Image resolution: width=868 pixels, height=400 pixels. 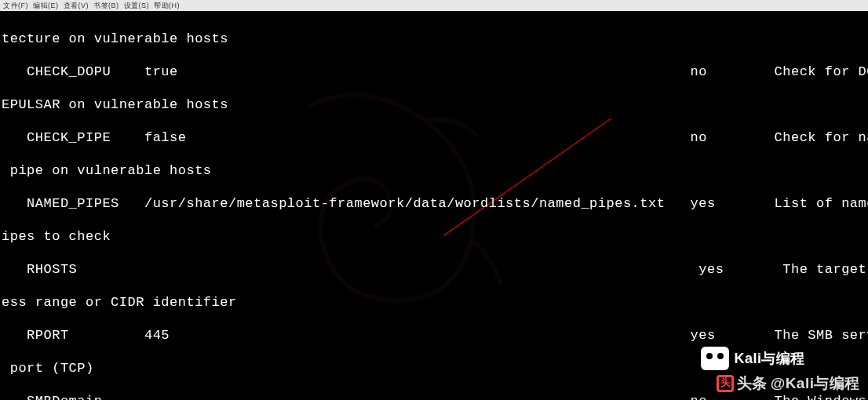 What do you see at coordinates (434, 105) in the screenshot?
I see `output-line: EPULSAR on vulnerable hosts` at bounding box center [434, 105].